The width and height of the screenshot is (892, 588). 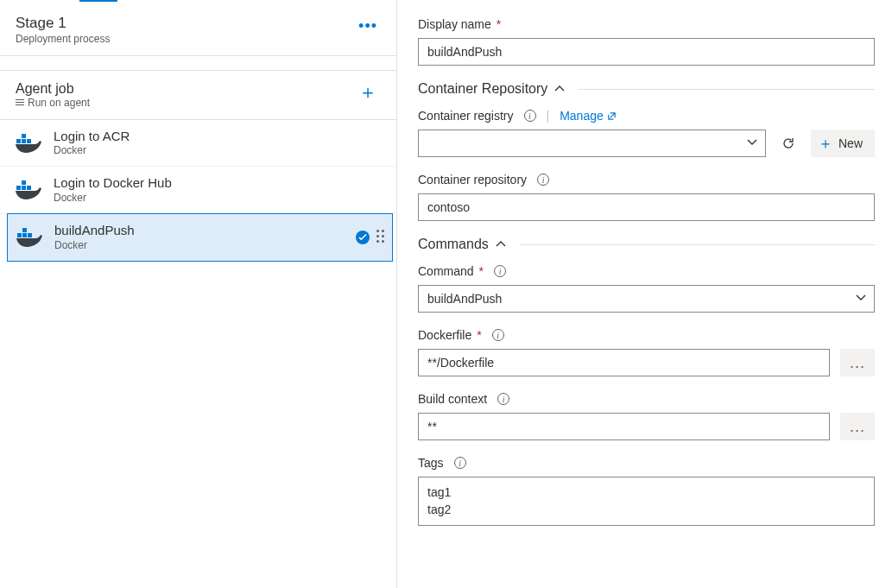 What do you see at coordinates (62, 40) in the screenshot?
I see `stage-subtitle: Deployment process` at bounding box center [62, 40].